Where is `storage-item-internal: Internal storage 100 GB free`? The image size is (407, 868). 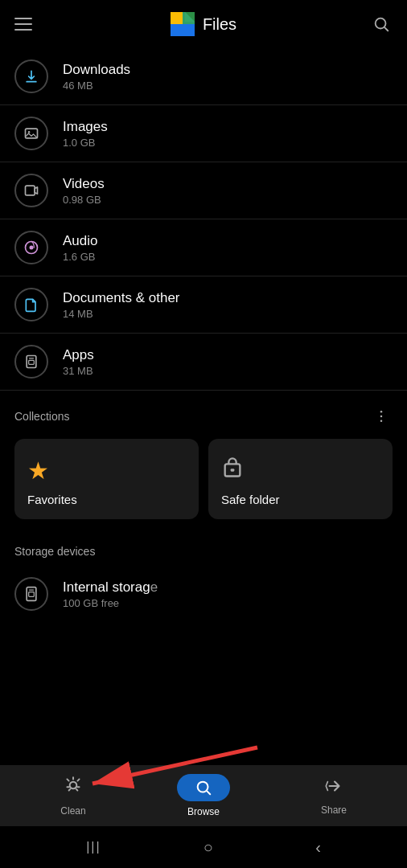 storage-item-internal: Internal storage 100 GB free is located at coordinates (204, 594).